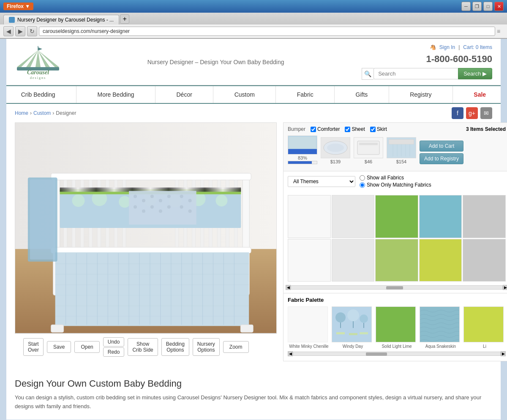  Describe the element at coordinates (355, 129) in the screenshot. I see `sheet-checkbox-label: Sheet` at that location.